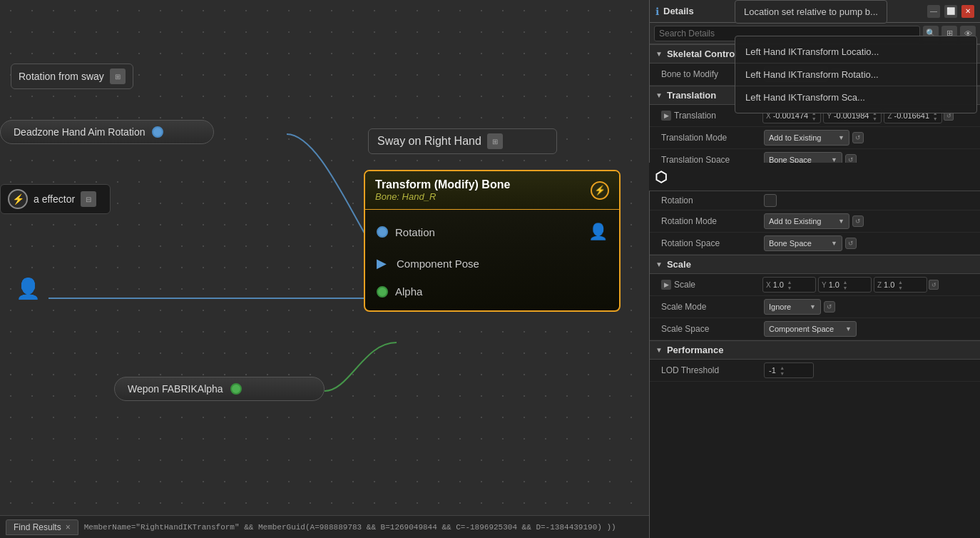  I want to click on deadzone-label: Deadzone Hand Aim Rotation, so click(79, 132).